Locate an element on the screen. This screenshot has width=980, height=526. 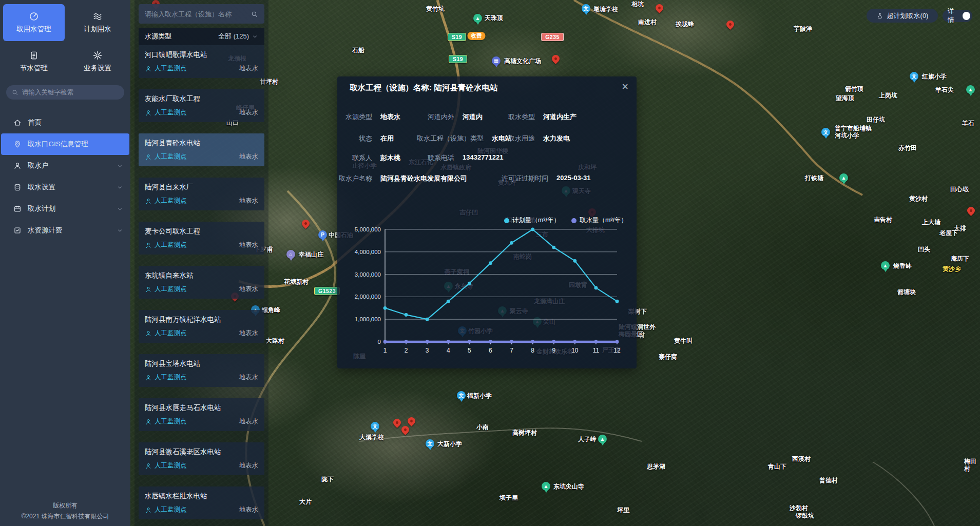
search-icon is located at coordinates (255, 14).